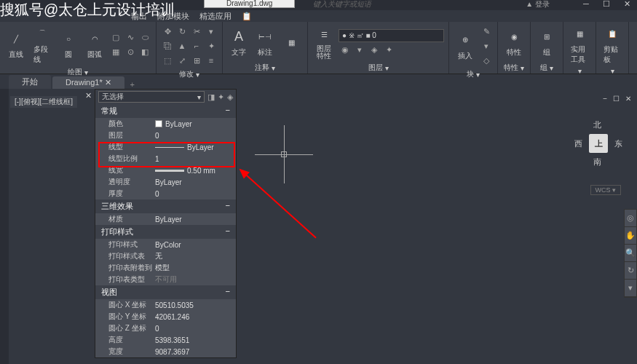  I want to click on array-icon: ⊞, so click(197, 60).